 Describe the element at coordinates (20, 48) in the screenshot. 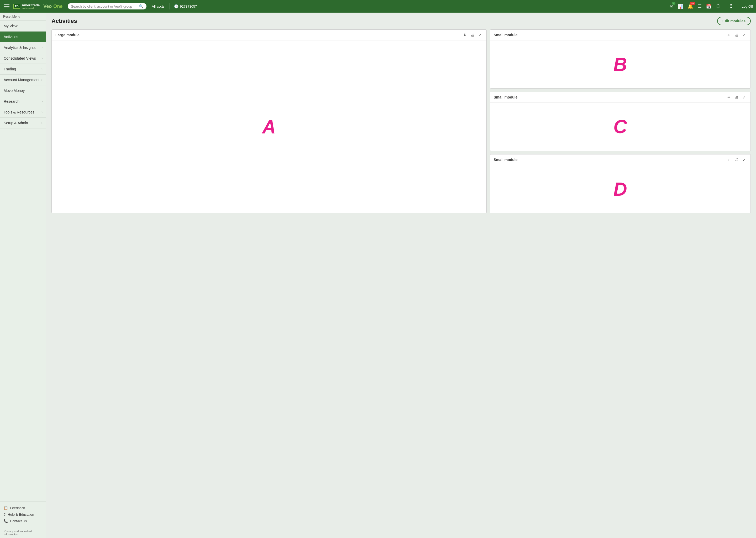

I see `sidebar-item-label: Analytics & Insights` at that location.